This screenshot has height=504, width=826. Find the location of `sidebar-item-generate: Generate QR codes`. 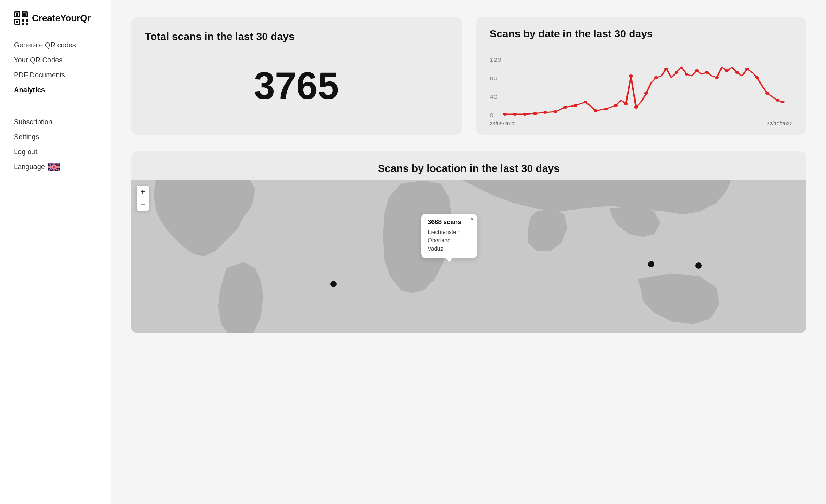

sidebar-item-generate: Generate QR codes is located at coordinates (56, 45).